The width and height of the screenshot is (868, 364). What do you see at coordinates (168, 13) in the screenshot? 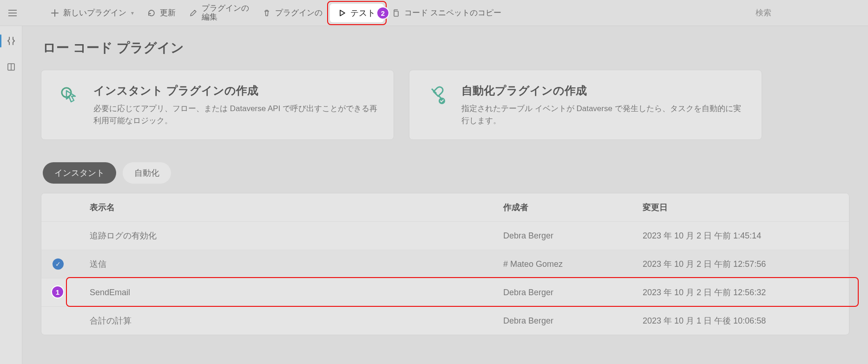
I see `refresh-label: 更新` at bounding box center [168, 13].